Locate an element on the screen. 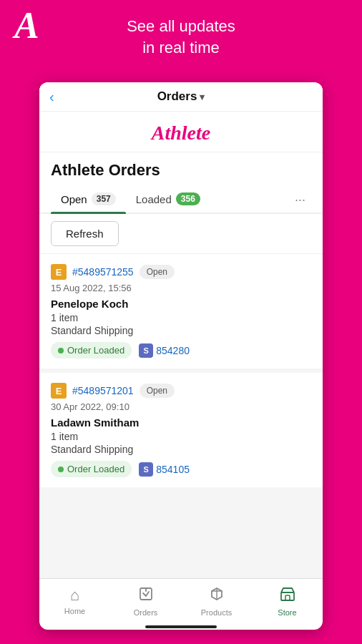  orders-icon is located at coordinates (146, 596).